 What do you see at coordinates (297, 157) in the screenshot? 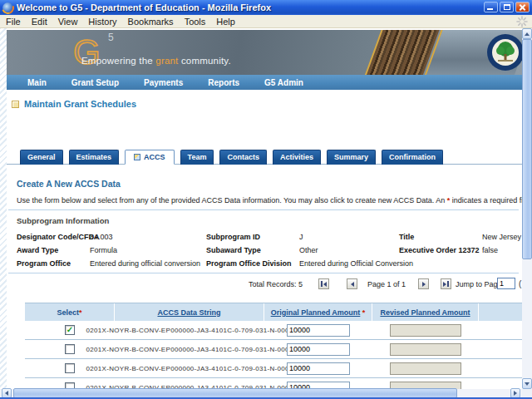
I see `tab-activities: Activities` at bounding box center [297, 157].